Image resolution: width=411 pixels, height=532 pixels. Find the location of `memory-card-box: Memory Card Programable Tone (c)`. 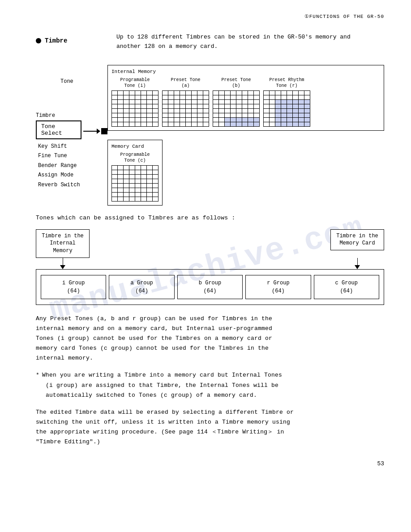

memory-card-box: Memory Card Programable Tone (c) is located at coordinates (135, 173).